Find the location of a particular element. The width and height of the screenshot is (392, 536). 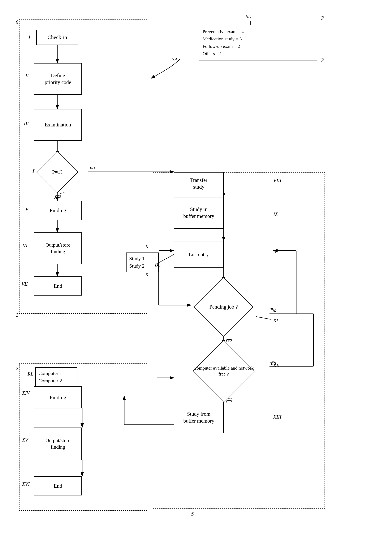

pending-job-diamond: Pending job ? is located at coordinates (224, 307).